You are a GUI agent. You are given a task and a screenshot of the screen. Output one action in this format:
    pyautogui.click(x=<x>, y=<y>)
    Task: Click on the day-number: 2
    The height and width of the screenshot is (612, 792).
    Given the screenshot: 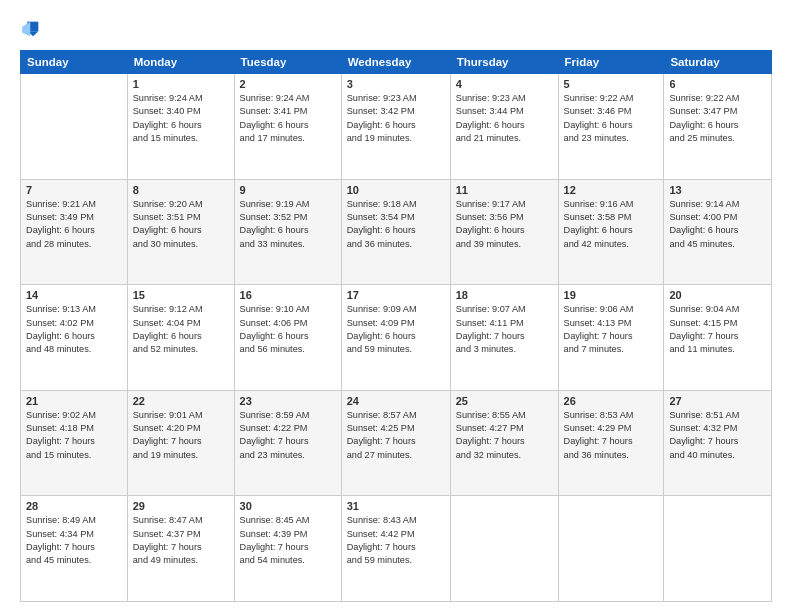 What is the action you would take?
    pyautogui.click(x=288, y=84)
    